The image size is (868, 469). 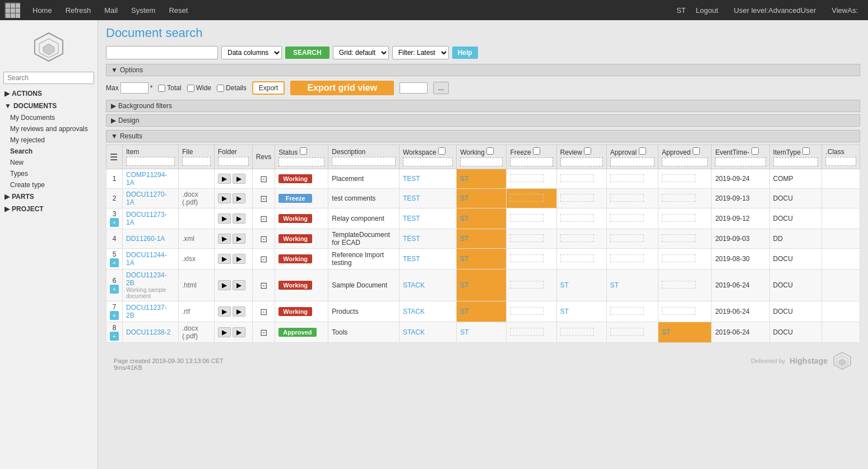 What do you see at coordinates (806, 151) in the screenshot?
I see `col-itemtype-check` at bounding box center [806, 151].